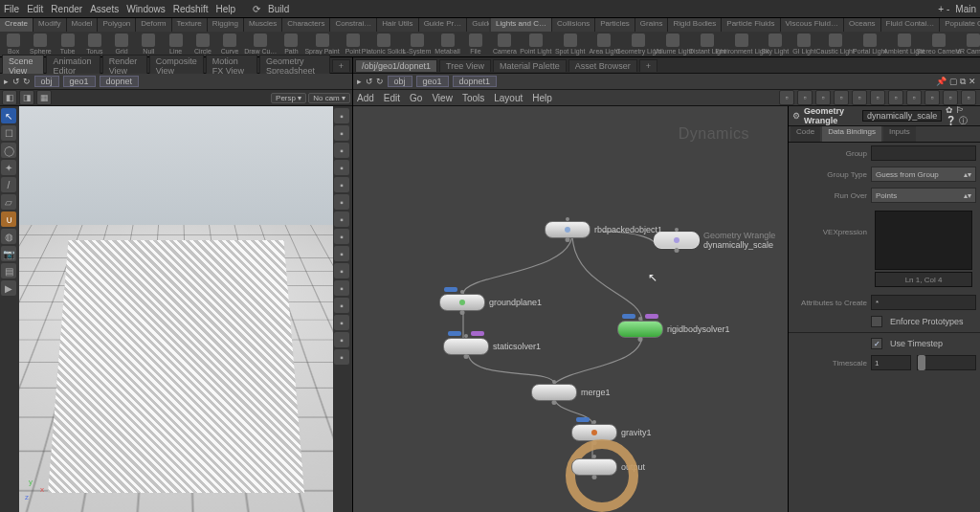 The image size is (980, 512). What do you see at coordinates (806, 134) in the screenshot?
I see `tab-code: Code` at bounding box center [806, 134].